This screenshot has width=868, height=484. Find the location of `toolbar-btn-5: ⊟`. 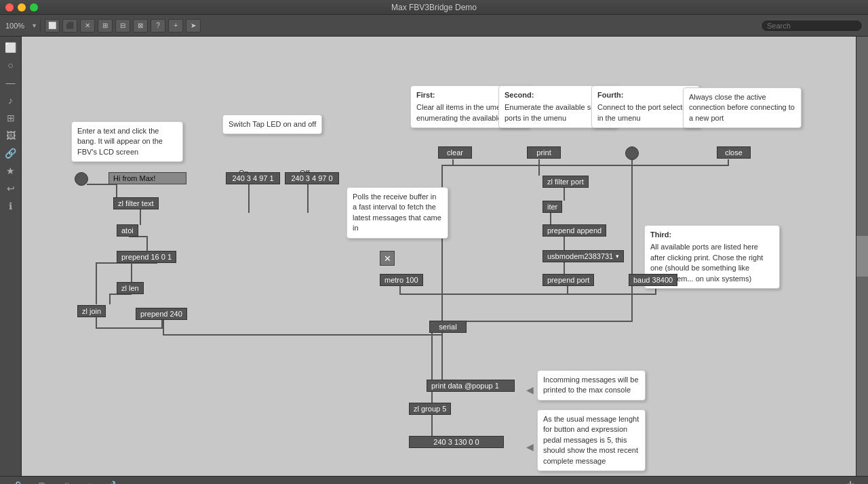

toolbar-btn-5: ⊟ is located at coordinates (123, 26).